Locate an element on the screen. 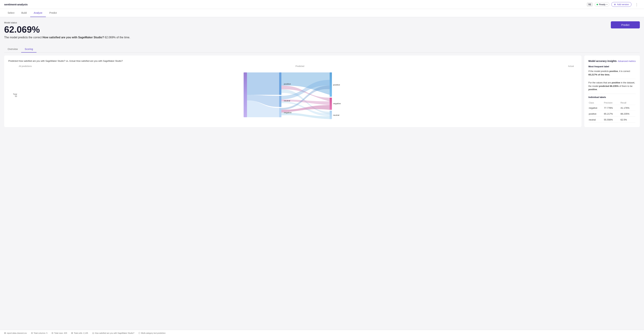 This screenshot has height=336, width=644. insight2-bold1: positive is located at coordinates (616, 83).